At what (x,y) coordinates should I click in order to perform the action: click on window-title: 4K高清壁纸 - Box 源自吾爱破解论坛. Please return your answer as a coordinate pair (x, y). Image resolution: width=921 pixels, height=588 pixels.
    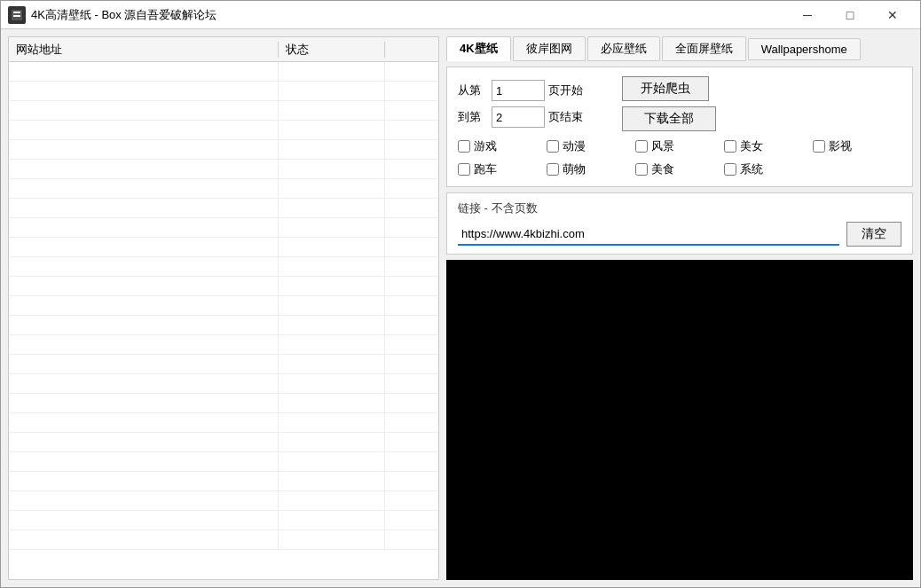
    Looking at the image, I should click on (409, 15).